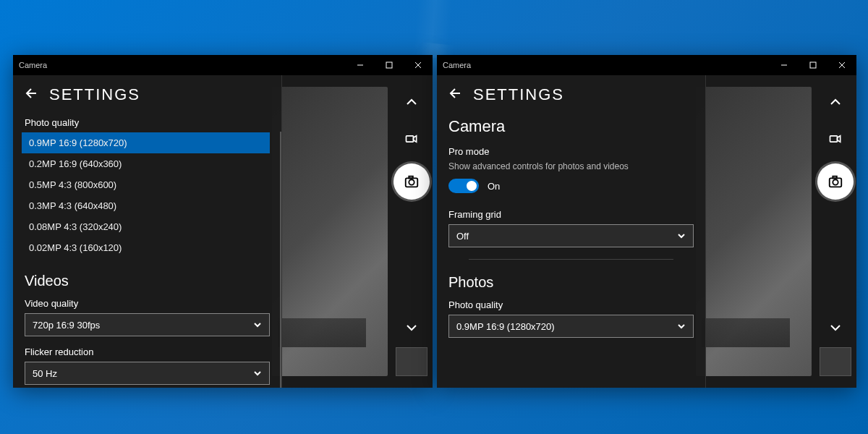 The height and width of the screenshot is (434, 868). I want to click on quality-option: 0.02MP 4:3 (160x120), so click(146, 247).